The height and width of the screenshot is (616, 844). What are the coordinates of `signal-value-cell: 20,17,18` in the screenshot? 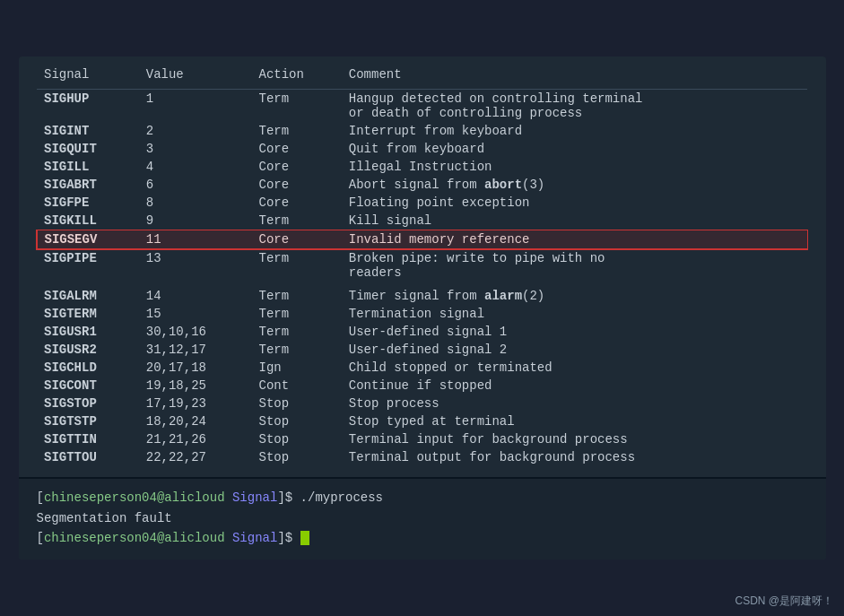 It's located at (196, 368).